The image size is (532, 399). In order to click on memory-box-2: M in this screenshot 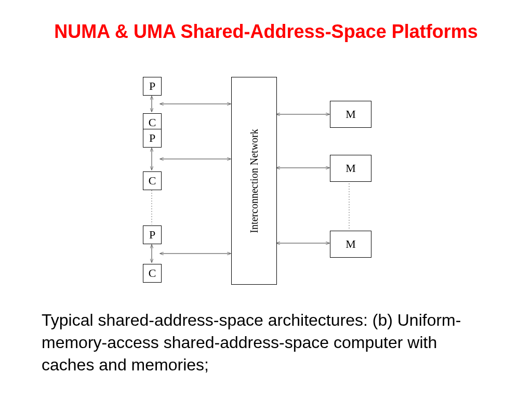, I will do `click(351, 168)`.